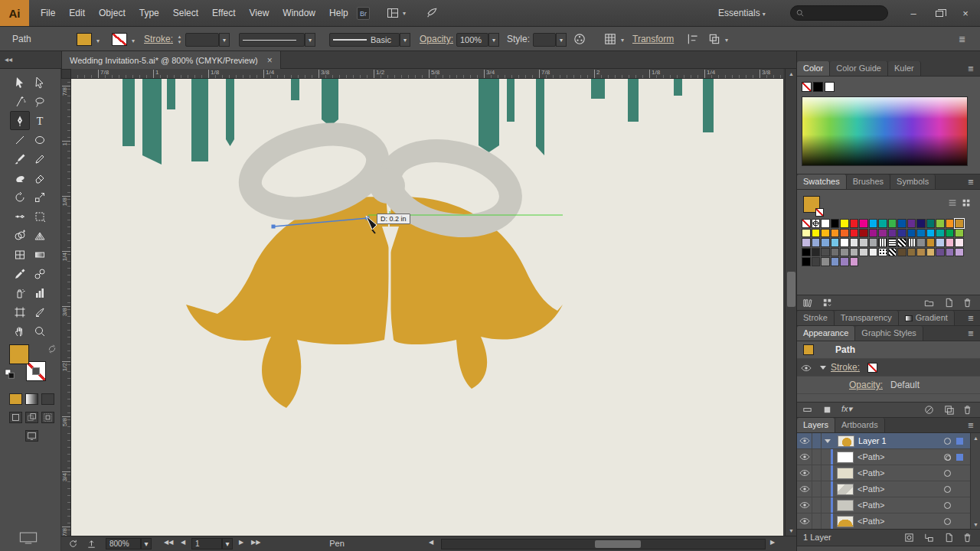 This screenshot has height=551, width=980. Describe the element at coordinates (47, 399) in the screenshot. I see `none-mode-button` at that location.